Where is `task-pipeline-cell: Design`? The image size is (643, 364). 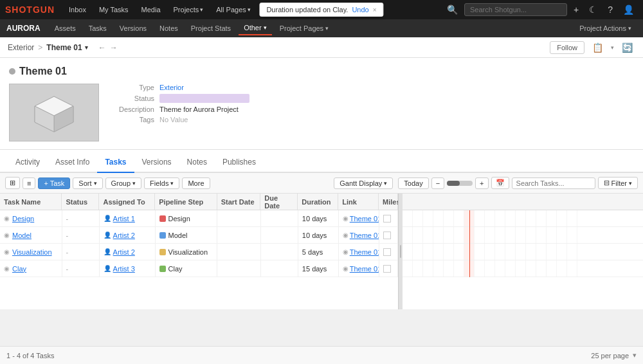
task-pipeline-cell: Design is located at coordinates (186, 219).